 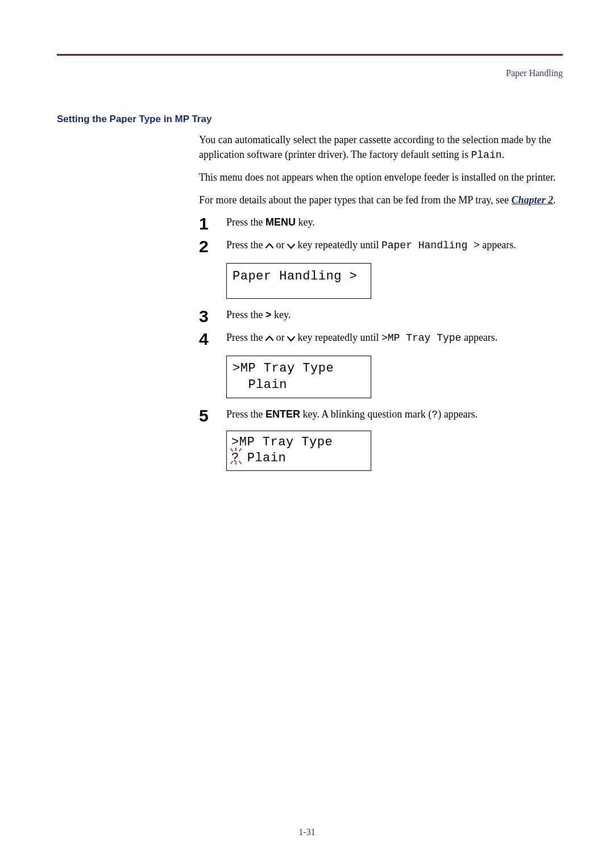 I want to click on s1-b: key., so click(x=305, y=222).